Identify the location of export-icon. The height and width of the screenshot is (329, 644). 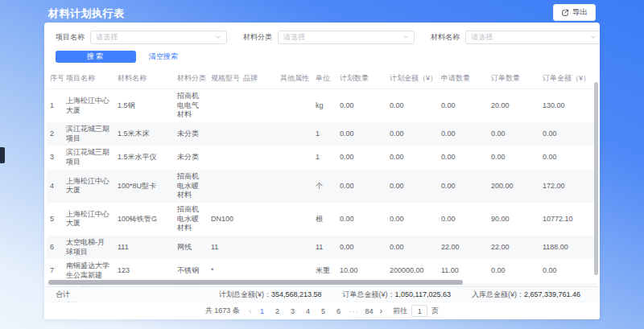
(565, 13).